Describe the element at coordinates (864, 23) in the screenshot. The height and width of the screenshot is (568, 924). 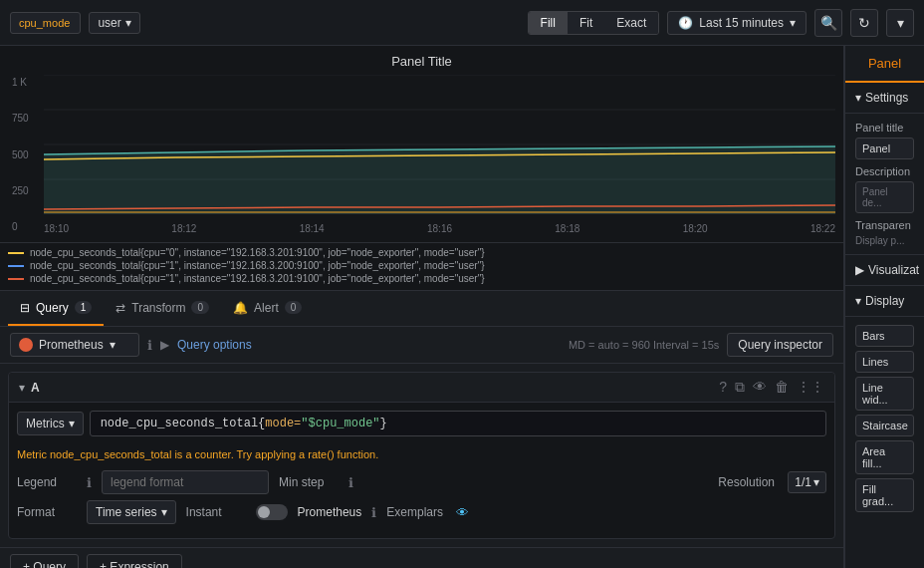
I see `refresh-button: ↻` at that location.